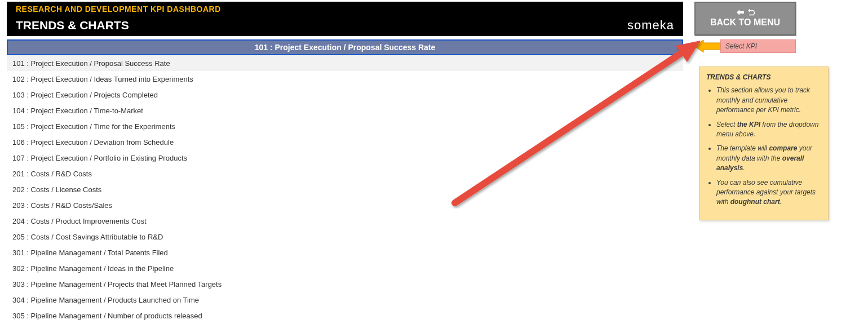 This screenshot has width=868, height=324. I want to click on info-item: Select the KPI from the dropdown menu ab…, so click(769, 130).